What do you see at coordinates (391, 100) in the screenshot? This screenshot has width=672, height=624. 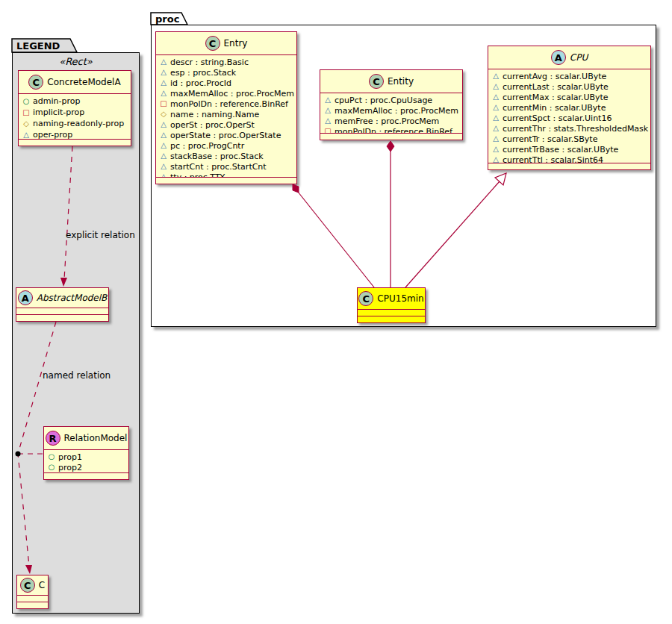 I see `member-row: △cpuPct : proc.CpuUsage` at bounding box center [391, 100].